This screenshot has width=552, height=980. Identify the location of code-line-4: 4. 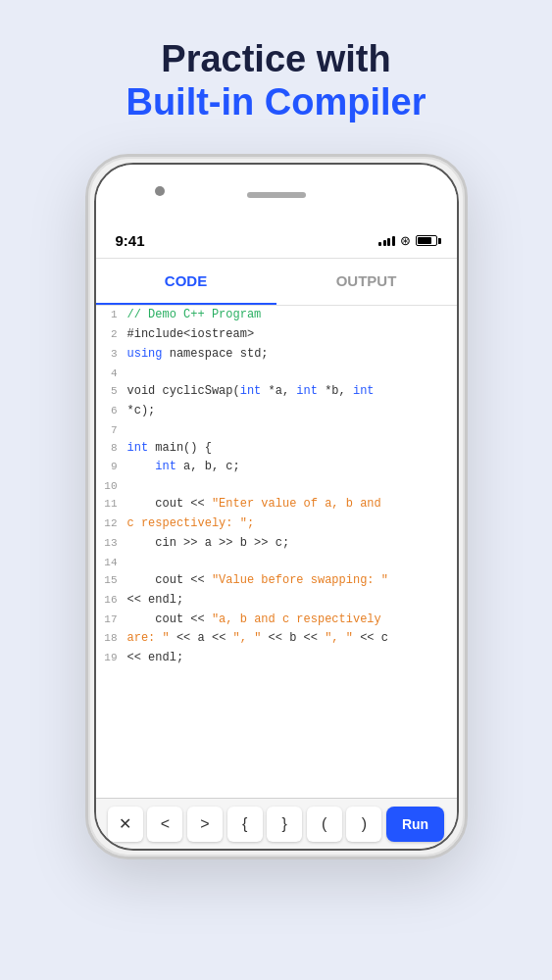
(276, 373).